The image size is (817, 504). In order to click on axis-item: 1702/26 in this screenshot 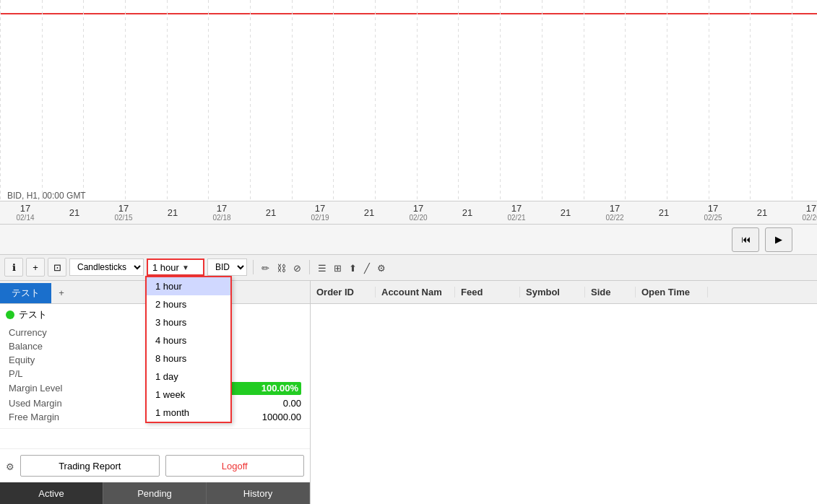, I will do `click(803, 212)`.